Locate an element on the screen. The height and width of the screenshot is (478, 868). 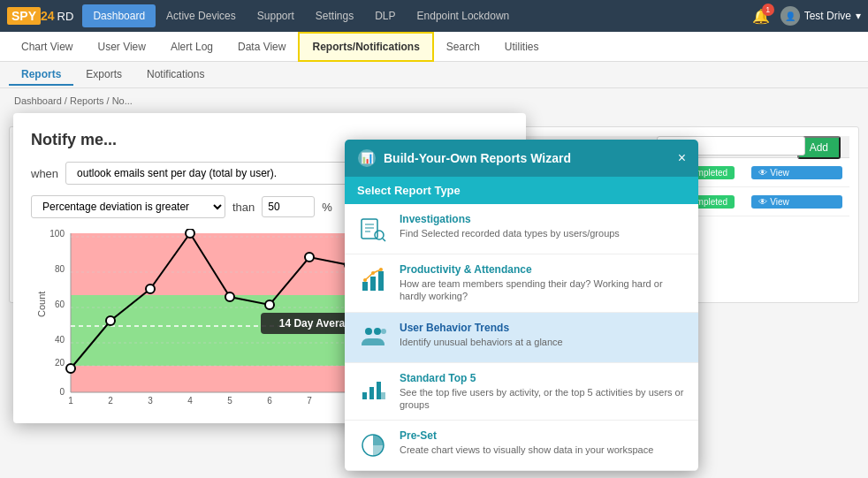
productivity-desc: How are team members spending their day?… is located at coordinates (543, 290).